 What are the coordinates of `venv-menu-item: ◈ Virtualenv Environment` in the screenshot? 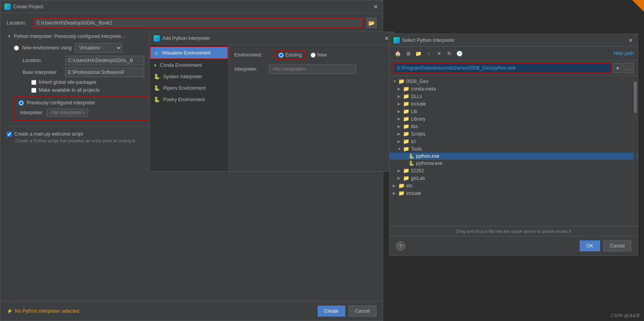 It's located at (189, 53).